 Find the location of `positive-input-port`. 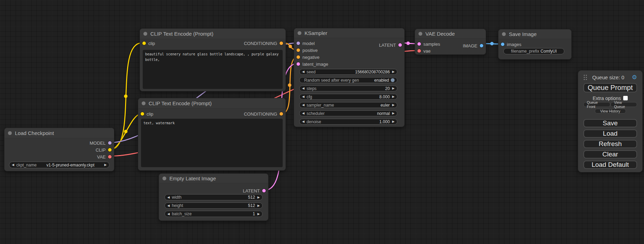

positive-input-port is located at coordinates (298, 50).